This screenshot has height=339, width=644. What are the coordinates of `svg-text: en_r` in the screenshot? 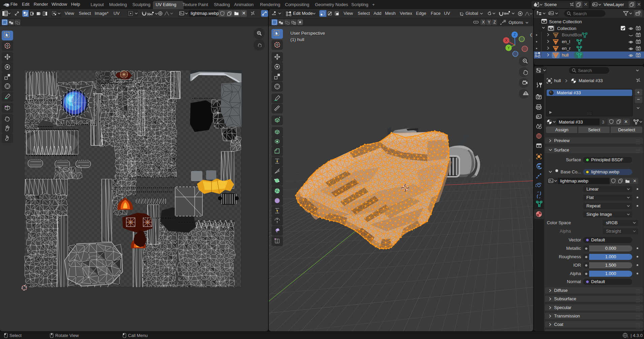 It's located at (567, 48).